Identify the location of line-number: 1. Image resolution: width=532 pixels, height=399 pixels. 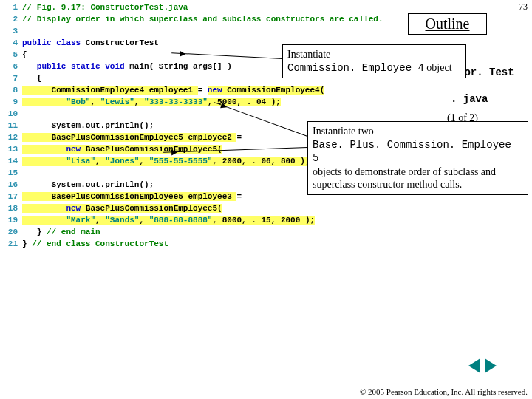
(12, 7).